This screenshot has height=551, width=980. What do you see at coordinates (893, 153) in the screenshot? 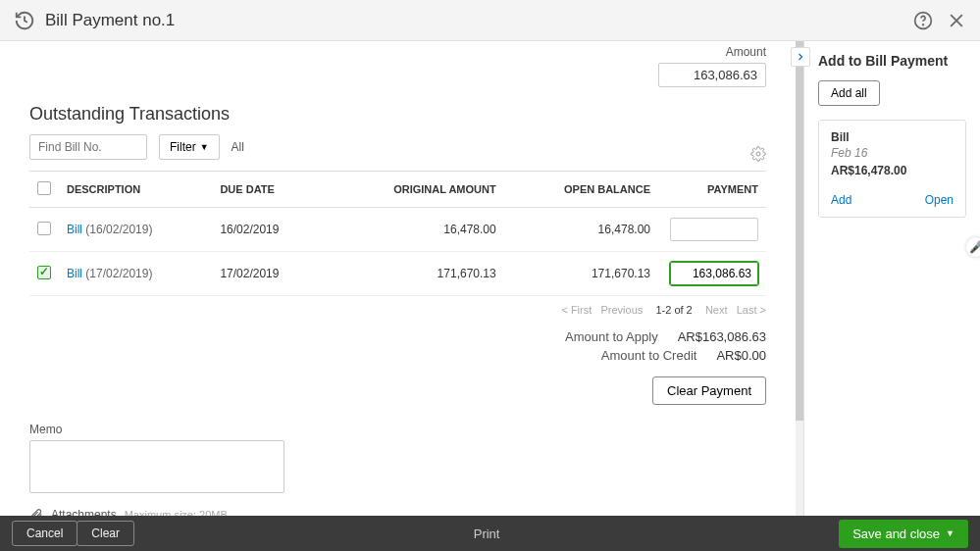
I see `bill-card-date: Feb 16` at bounding box center [893, 153].